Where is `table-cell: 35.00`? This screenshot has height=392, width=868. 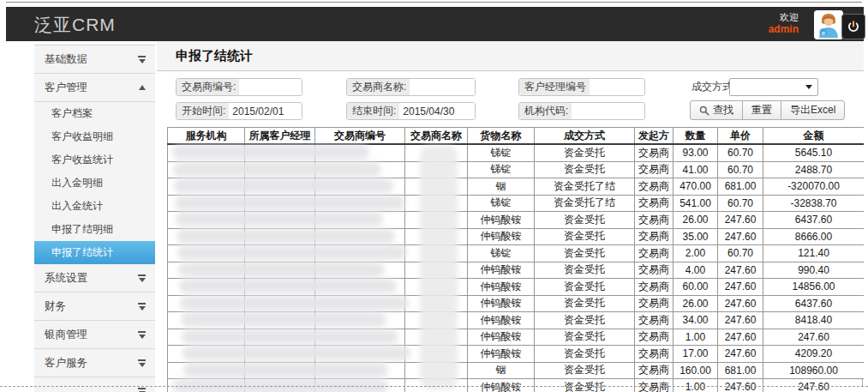 table-cell: 35.00 is located at coordinates (696, 237).